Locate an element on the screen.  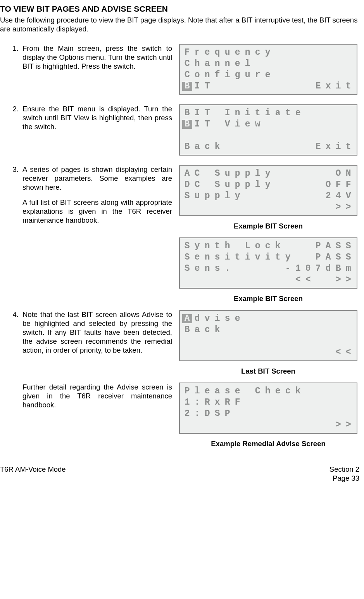
lcd-cell: 1 is located at coordinates (298, 268).